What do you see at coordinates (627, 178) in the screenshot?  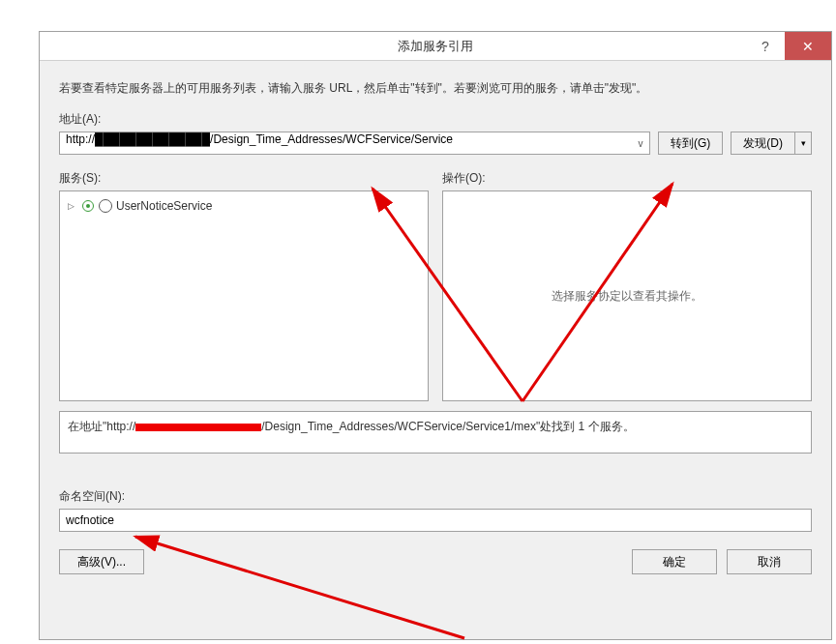 I see `operations-label: 操作(O):` at bounding box center [627, 178].